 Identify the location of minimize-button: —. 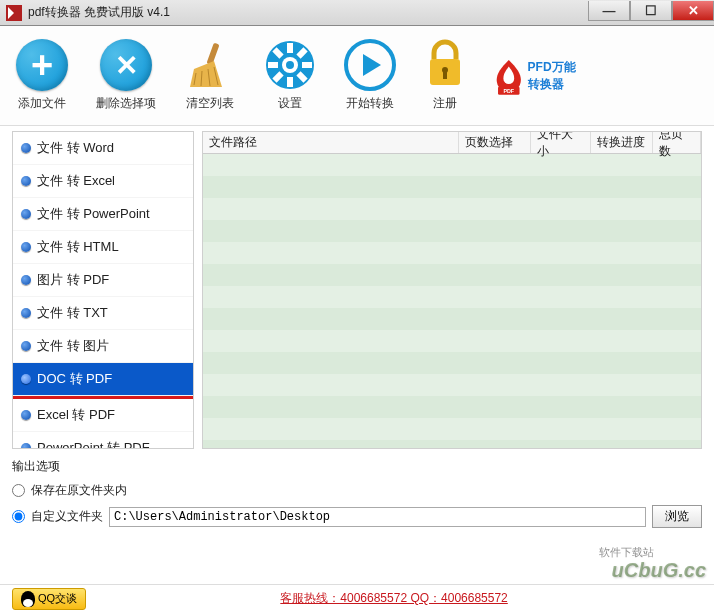
(609, 11).